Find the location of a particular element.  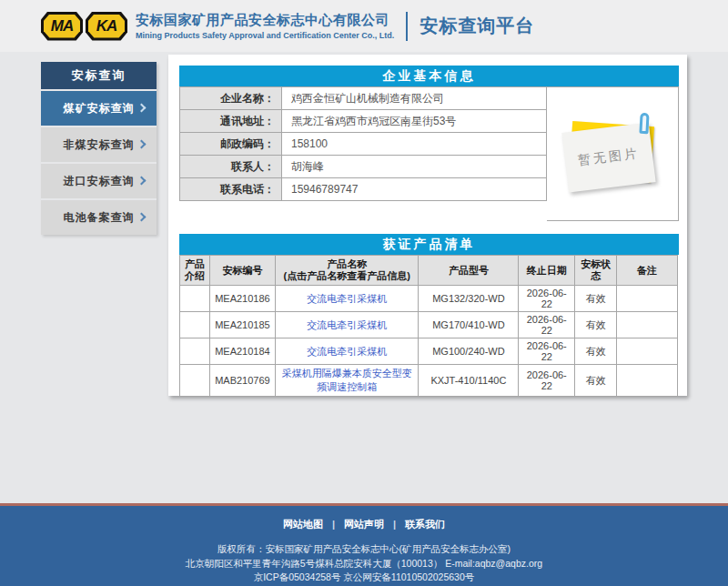

table-row: 企业名称： 鸡西金恒矿山机械制造有限公司 is located at coordinates (364, 98).